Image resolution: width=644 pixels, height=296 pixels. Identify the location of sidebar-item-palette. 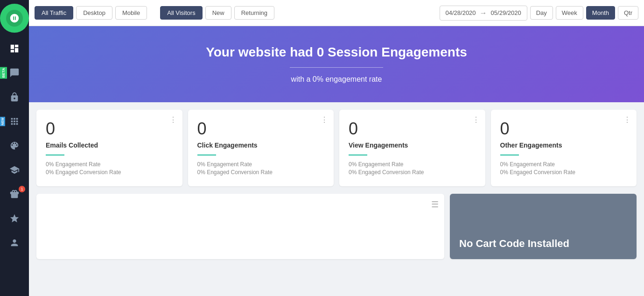
(14, 146).